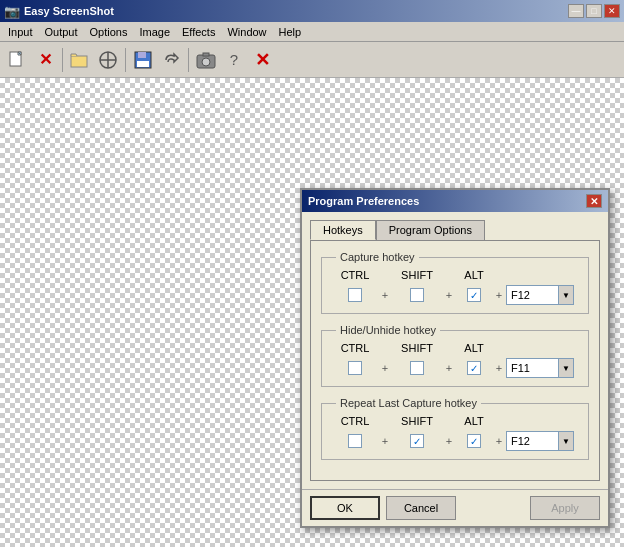 The width and height of the screenshot is (624, 547). Describe the element at coordinates (355, 441) in the screenshot. I see `repeat-ctrl-checkbox` at that location.